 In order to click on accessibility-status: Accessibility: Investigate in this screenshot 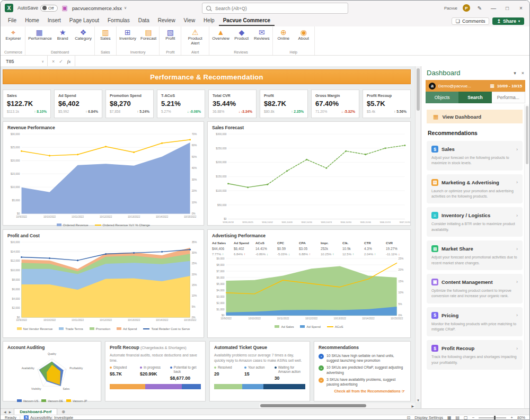, I will do `click(52, 417)`.